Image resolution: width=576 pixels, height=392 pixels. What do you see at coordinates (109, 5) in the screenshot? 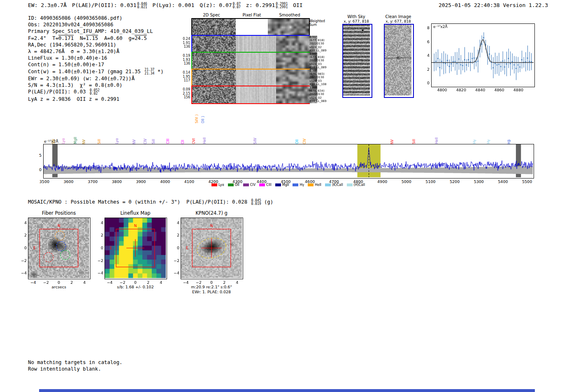
I see `plae-poii-group: P(LAE)/P(OII): 0.0310.0460.021` at bounding box center [109, 5].